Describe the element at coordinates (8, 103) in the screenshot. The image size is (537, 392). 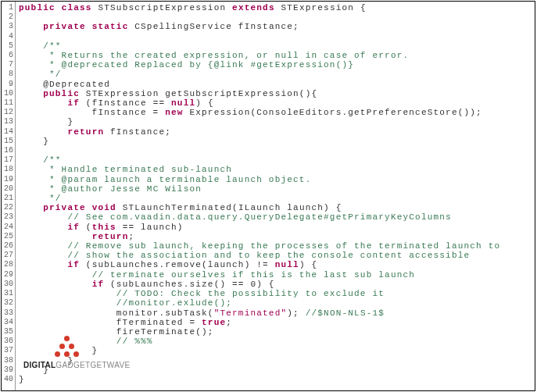
I see `line-number: 11` at that location.